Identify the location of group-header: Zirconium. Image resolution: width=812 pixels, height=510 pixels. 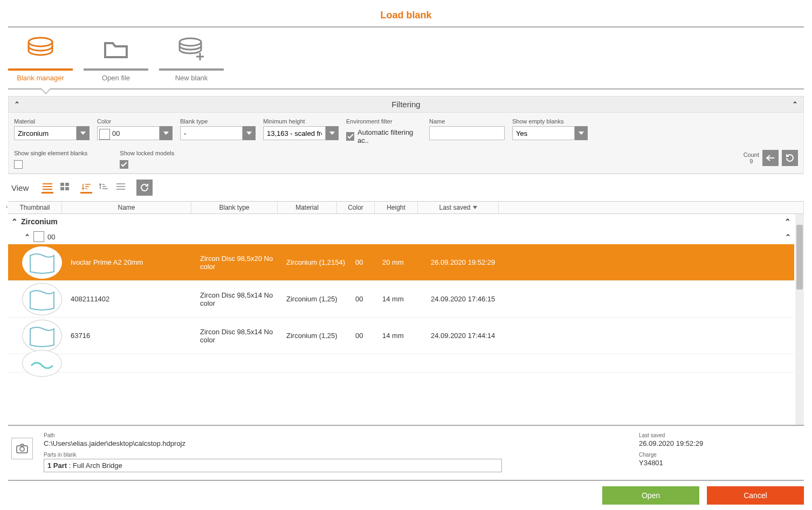
(401, 222).